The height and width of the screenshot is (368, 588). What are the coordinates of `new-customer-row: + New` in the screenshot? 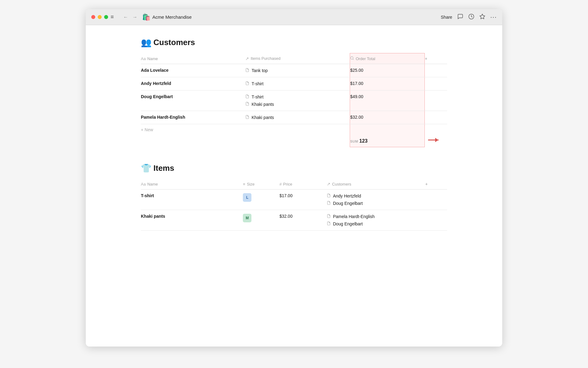 It's located at (294, 130).